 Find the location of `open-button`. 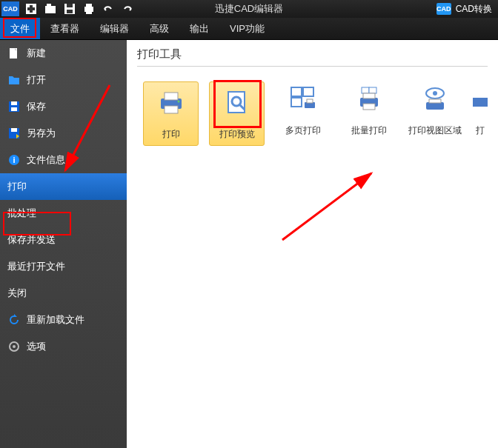

open-button is located at coordinates (50, 9).